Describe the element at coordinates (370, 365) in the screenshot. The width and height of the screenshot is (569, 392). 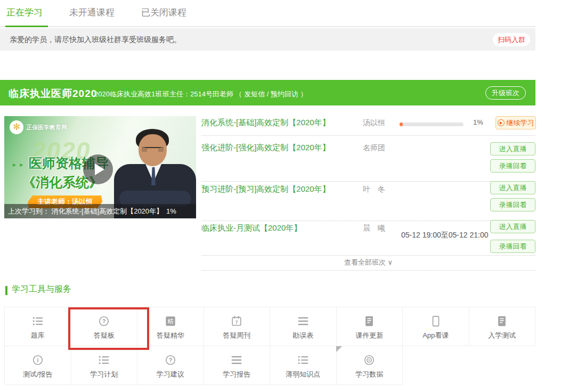
I see `tool-study-data: 学习数据` at that location.